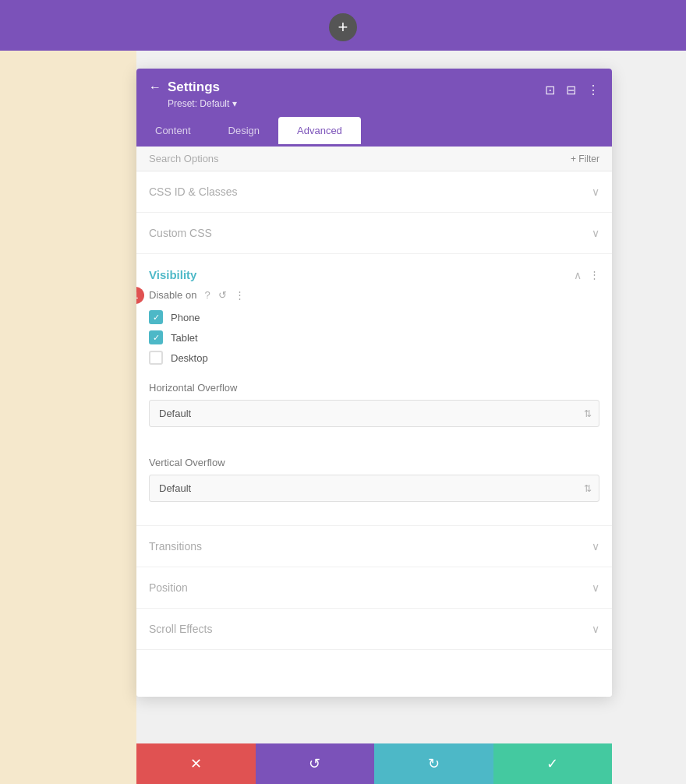 The width and height of the screenshot is (686, 784). Describe the element at coordinates (374, 488) in the screenshot. I see `vertical-overflow-select: Default Hidden Visible Scroll Auto` at that location.